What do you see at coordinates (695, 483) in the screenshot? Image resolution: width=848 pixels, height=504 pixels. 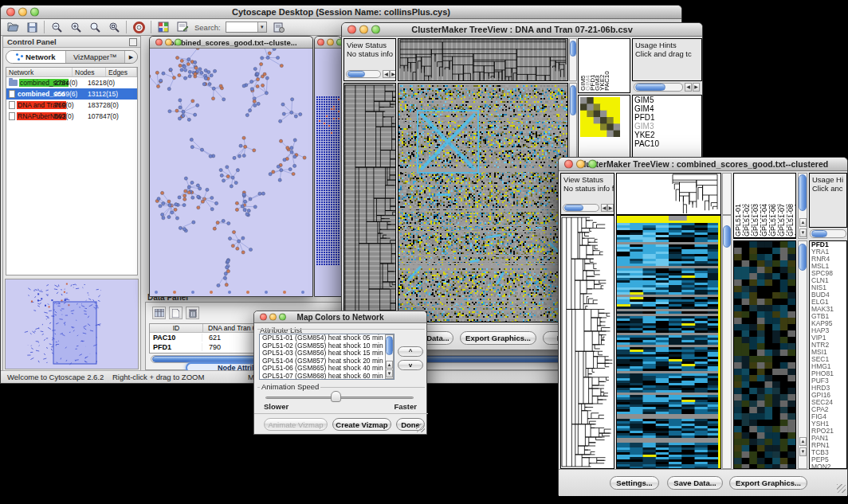 I see `treeview-button: Save Data...` at bounding box center [695, 483].